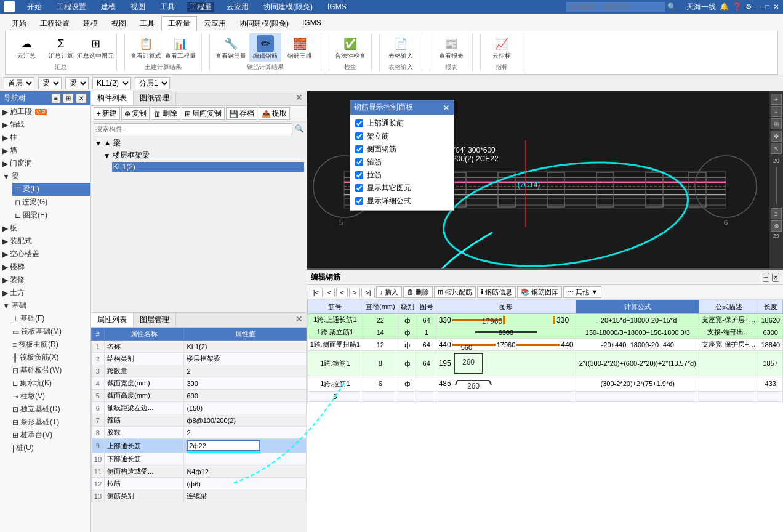  Describe the element at coordinates (368, 292) in the screenshot. I see `steel-btn-end: >|` at that location.